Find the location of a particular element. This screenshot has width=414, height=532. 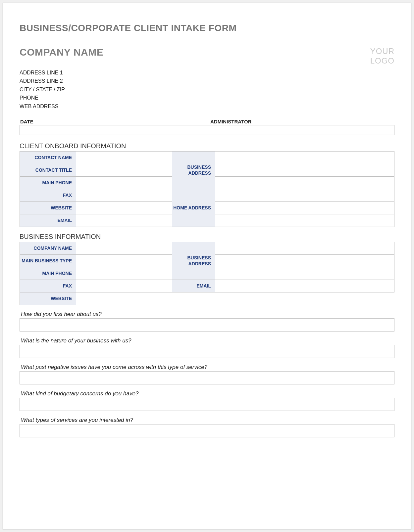

address-phone: PHONE is located at coordinates (207, 98).